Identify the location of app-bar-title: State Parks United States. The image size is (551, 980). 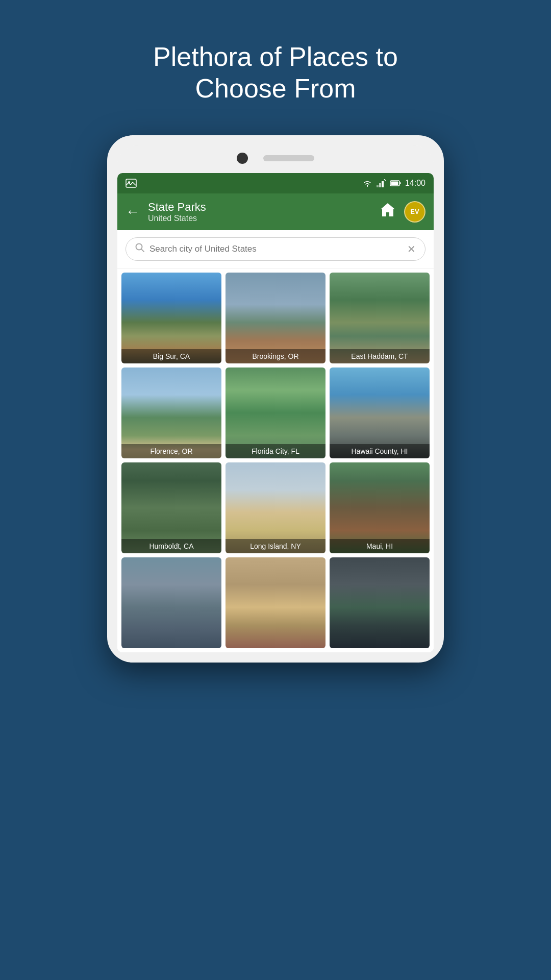
(177, 212).